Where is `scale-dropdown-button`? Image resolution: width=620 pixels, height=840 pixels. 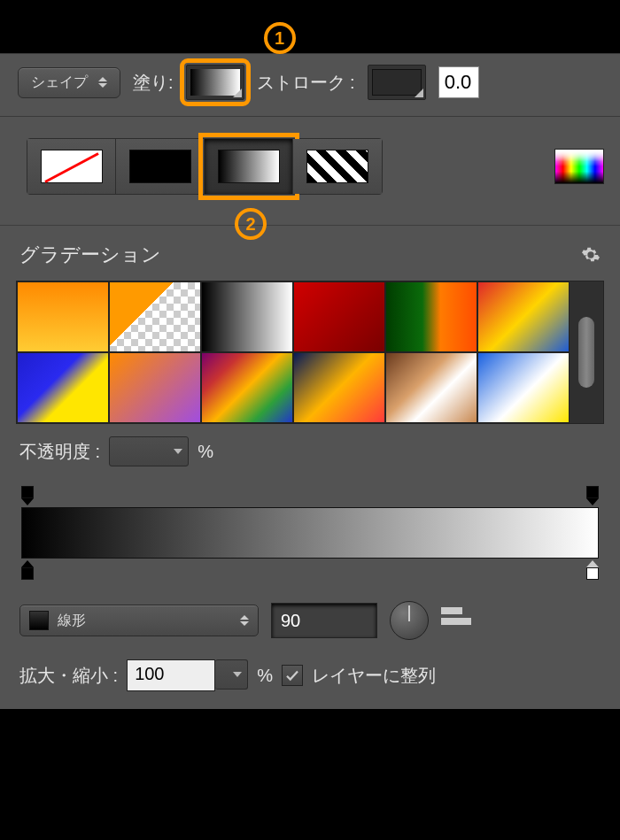
scale-dropdown-button is located at coordinates (232, 674).